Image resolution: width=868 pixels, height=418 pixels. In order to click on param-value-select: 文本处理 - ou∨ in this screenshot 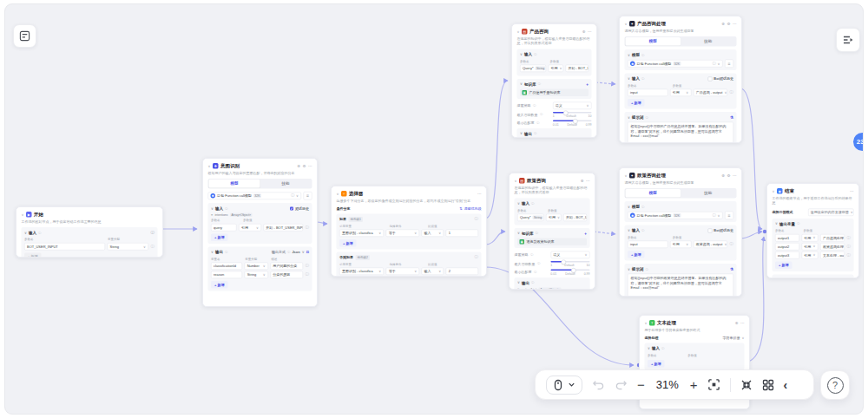, I will do `click(832, 255)`.